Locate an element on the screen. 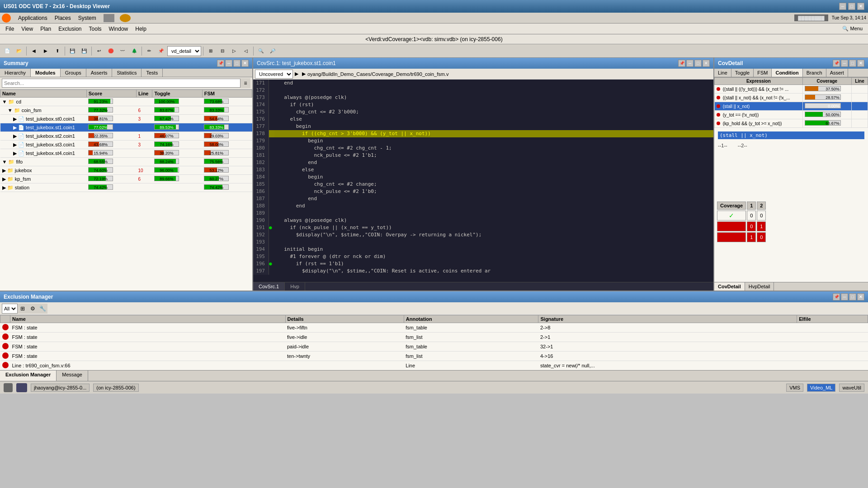  toolbar-zoom: 🔍 is located at coordinates (261, 51).